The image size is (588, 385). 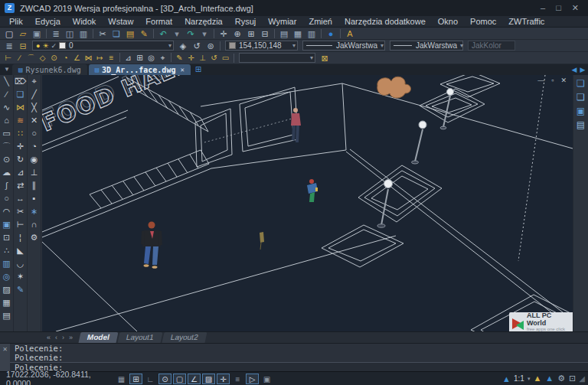 What do you see at coordinates (550, 378) in the screenshot?
I see `workspace-switch-icon: ▲` at bounding box center [550, 378].